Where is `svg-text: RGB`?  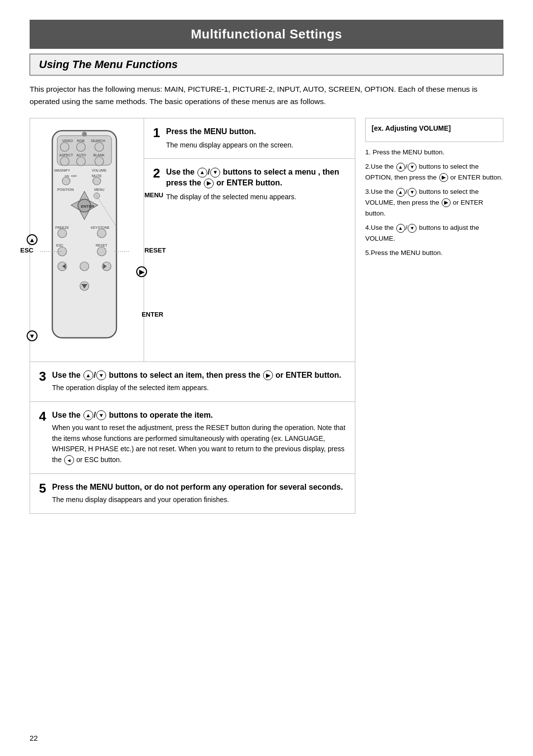 svg-text: RGB is located at coordinates (81, 141).